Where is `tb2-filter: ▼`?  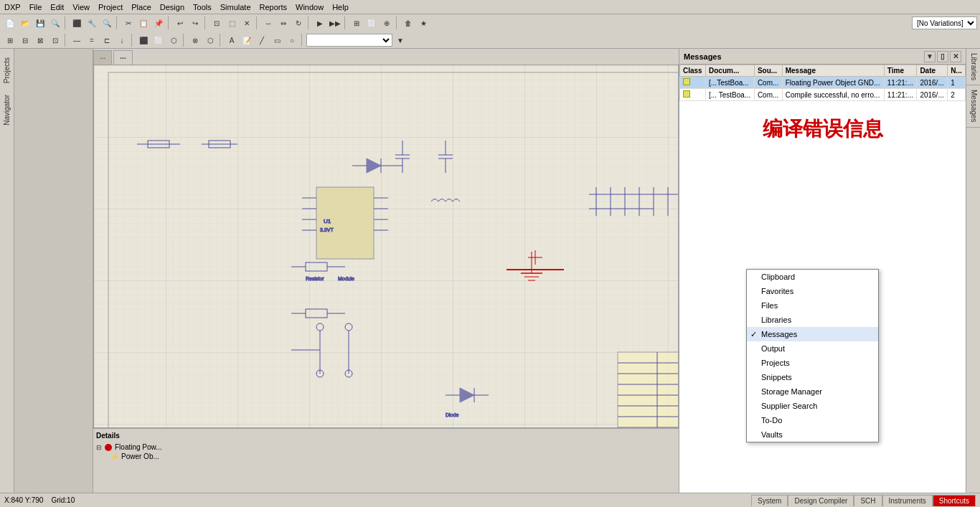 tb2-filter: ▼ is located at coordinates (400, 40).